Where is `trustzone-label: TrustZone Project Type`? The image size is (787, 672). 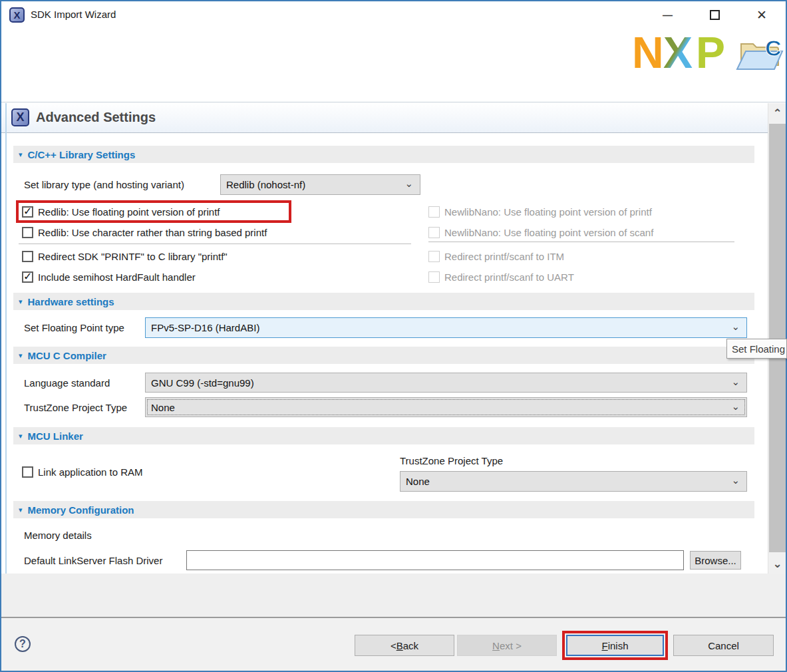 trustzone-label: TrustZone Project Type is located at coordinates (76, 407).